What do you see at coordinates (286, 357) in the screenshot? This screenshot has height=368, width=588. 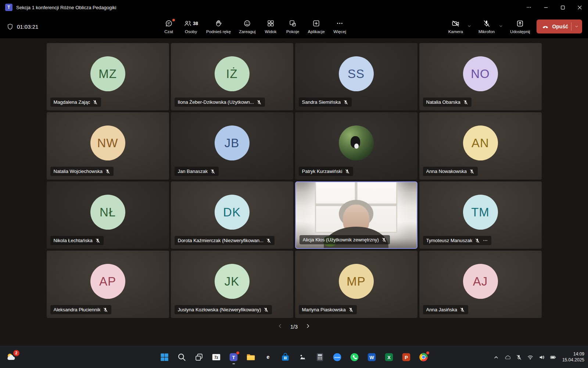 I see `taskbar-app-store-icon` at bounding box center [286, 357].